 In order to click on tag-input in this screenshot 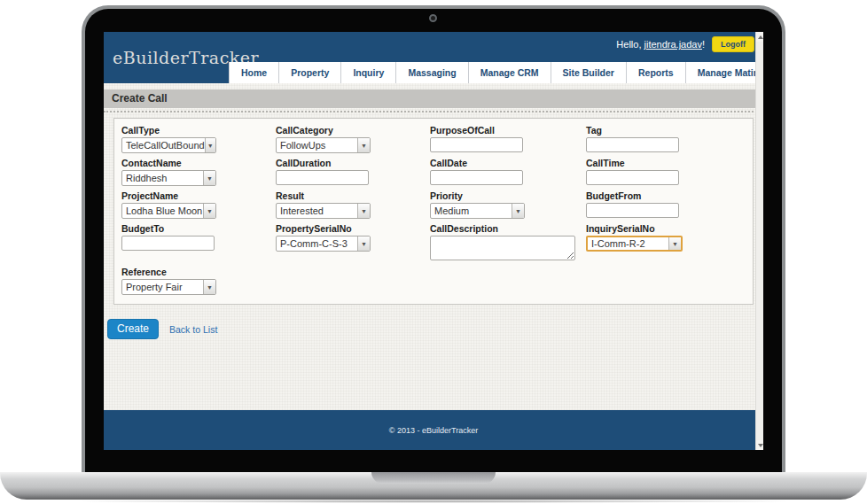, I will do `click(633, 145)`.